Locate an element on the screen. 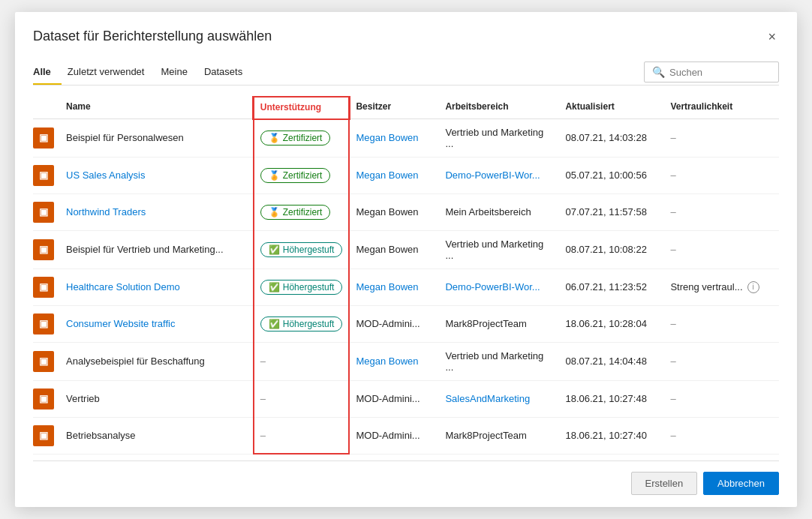 Image resolution: width=812 pixels, height=519 pixels. tabs-row: Alle Zuletzt verwendet Meine Datasets 🔍 is located at coordinates (406, 73).